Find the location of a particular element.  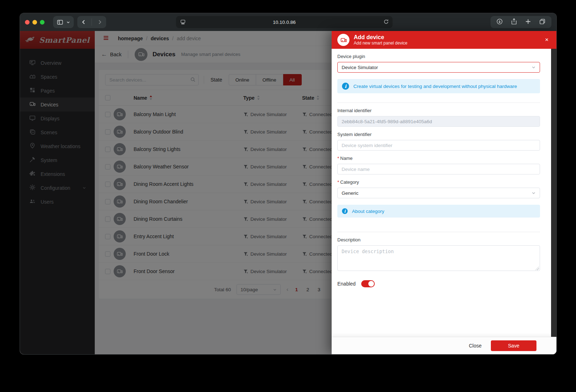

enabled-row: Enabled is located at coordinates (439, 284).